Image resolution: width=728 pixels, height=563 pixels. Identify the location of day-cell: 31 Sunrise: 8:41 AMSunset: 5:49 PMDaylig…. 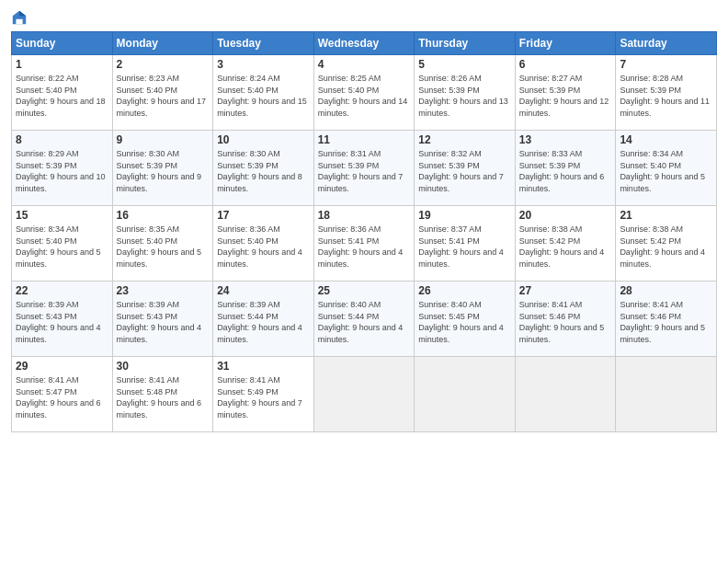
(264, 395).